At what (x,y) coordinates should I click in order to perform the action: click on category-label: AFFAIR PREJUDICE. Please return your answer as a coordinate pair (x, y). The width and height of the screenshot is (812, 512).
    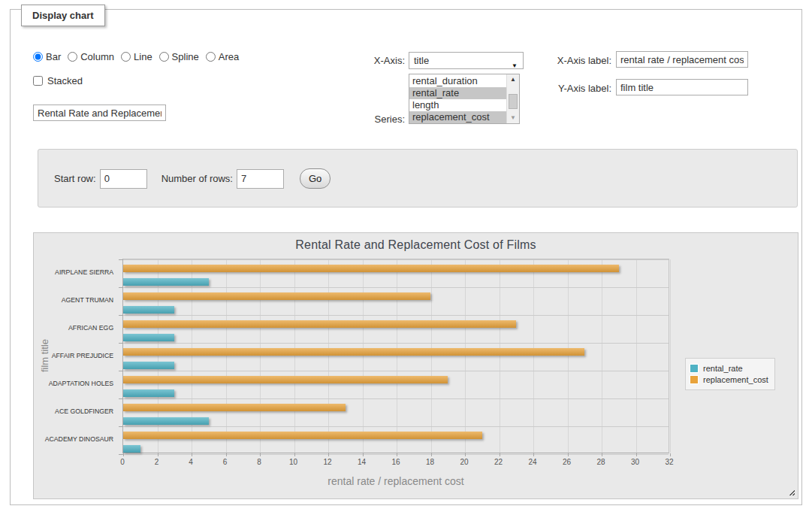
    Looking at the image, I should click on (77, 356).